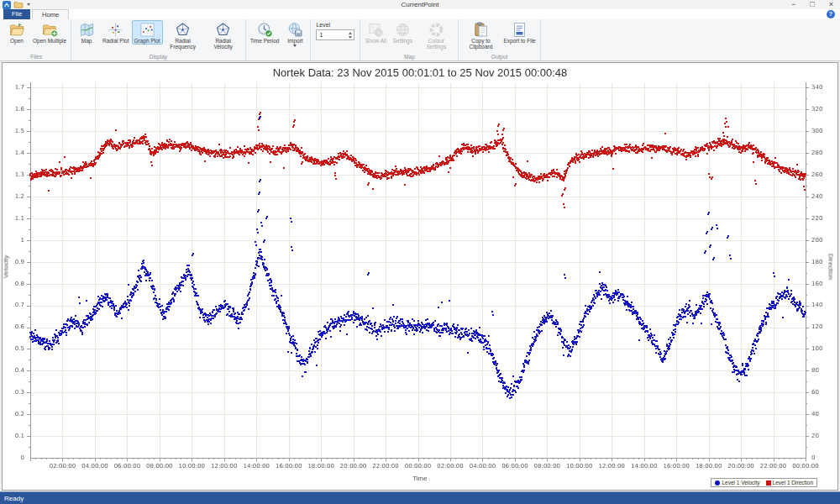 The image size is (840, 504). I want to click on radial-velocity-icon, so click(223, 30).